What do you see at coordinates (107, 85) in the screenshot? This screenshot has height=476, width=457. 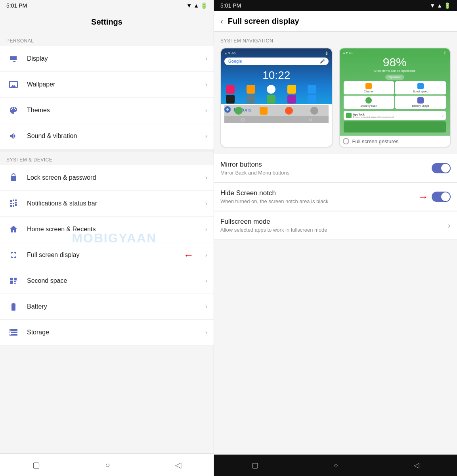 I see `sidebar-item-wallpaper: Wallpaper ›` at bounding box center [107, 85].